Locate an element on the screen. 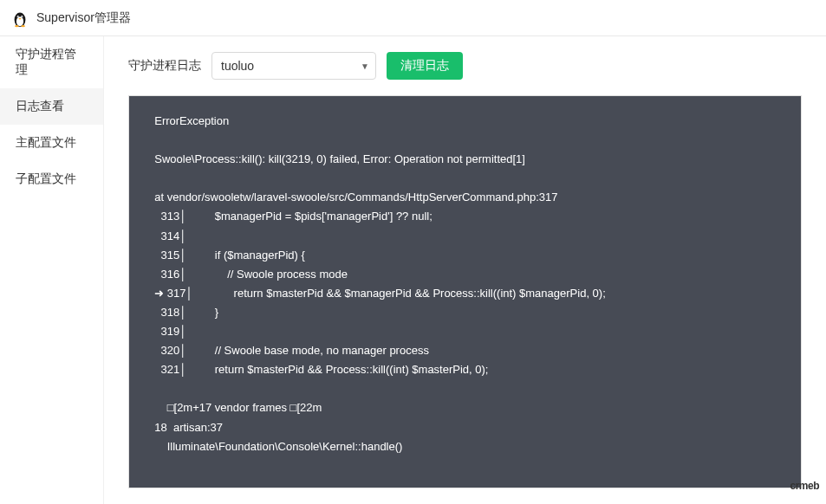 The image size is (826, 504). penguin-logo-icon is located at coordinates (20, 18).